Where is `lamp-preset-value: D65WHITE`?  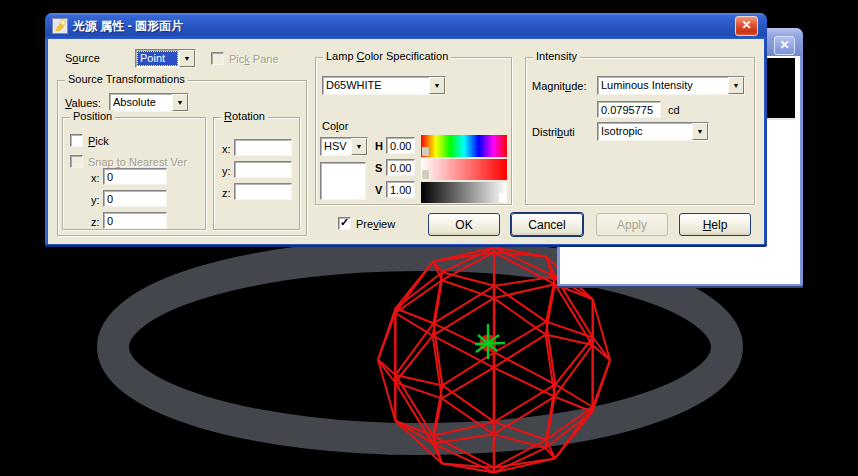
lamp-preset-value: D65WHITE is located at coordinates (376, 86).